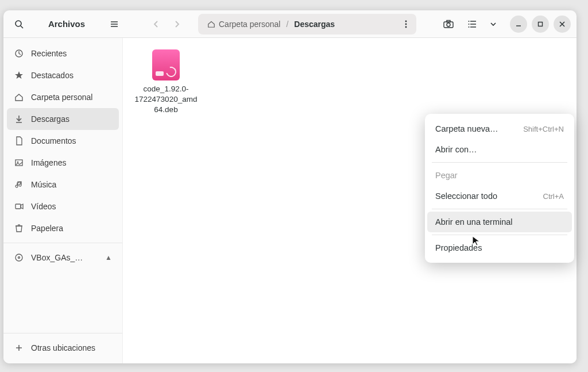 Image resolution: width=588 pixels, height=372 pixels. What do you see at coordinates (500, 222) in the screenshot?
I see `menu-open-terminal: Abrir en una terminal` at bounding box center [500, 222].